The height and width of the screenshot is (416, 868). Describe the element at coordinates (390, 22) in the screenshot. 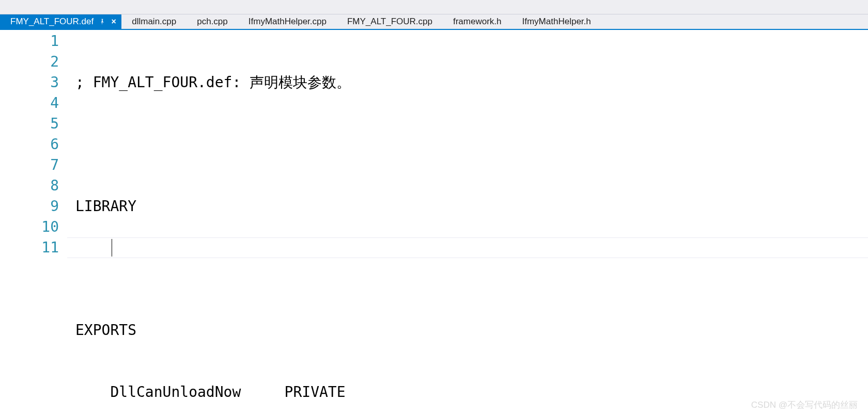

I see `tab-label: FMY_ALT_FOUR.cpp` at that location.